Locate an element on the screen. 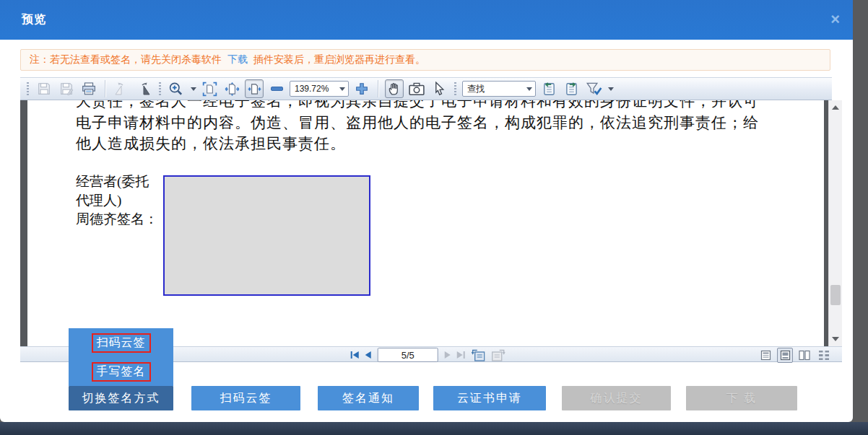 The height and width of the screenshot is (435, 868). facing-continuous-view-button is located at coordinates (824, 355).